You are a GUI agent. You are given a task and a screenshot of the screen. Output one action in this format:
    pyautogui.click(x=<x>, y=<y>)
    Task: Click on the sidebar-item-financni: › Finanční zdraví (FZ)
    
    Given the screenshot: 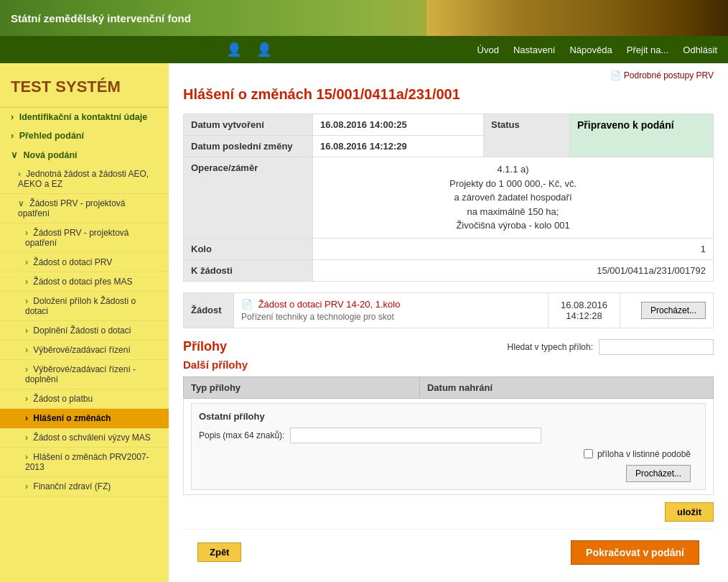 What is the action you would take?
    pyautogui.click(x=85, y=487)
    